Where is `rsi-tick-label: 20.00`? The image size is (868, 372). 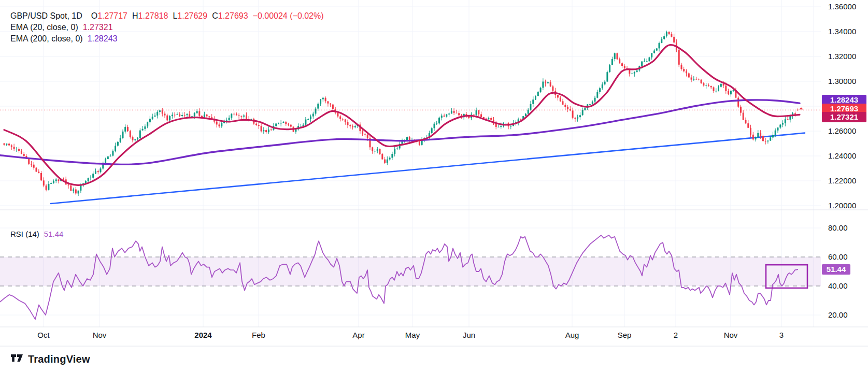
rsi-tick-label: 20.00 is located at coordinates (838, 315).